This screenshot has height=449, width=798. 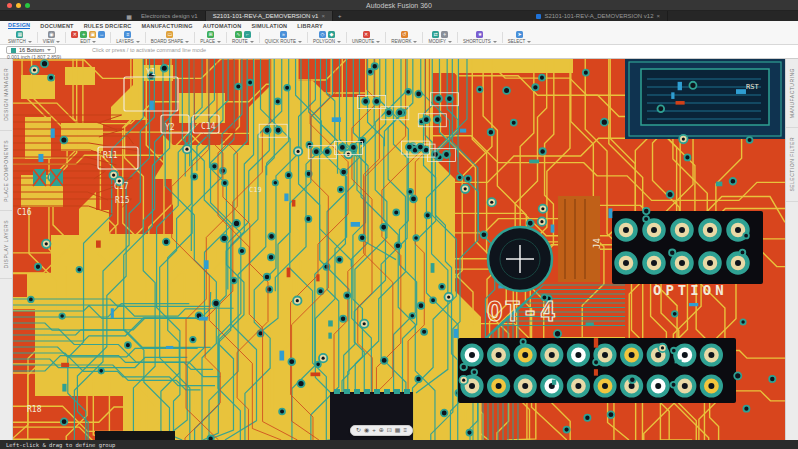 What do you see at coordinates (520, 34) in the screenshot?
I see `select-icon: ➤` at bounding box center [520, 34].